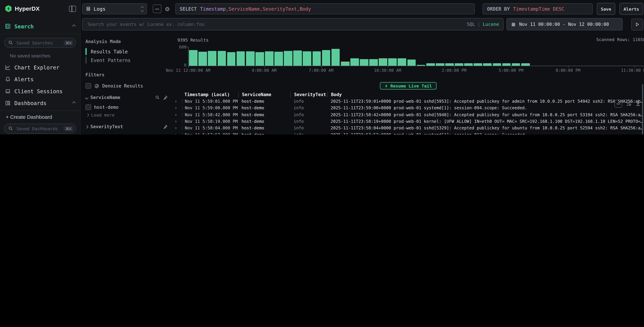  What do you see at coordinates (157, 9) in the screenshot?
I see `sql-editor-toggle-button: <>` at bounding box center [157, 9].